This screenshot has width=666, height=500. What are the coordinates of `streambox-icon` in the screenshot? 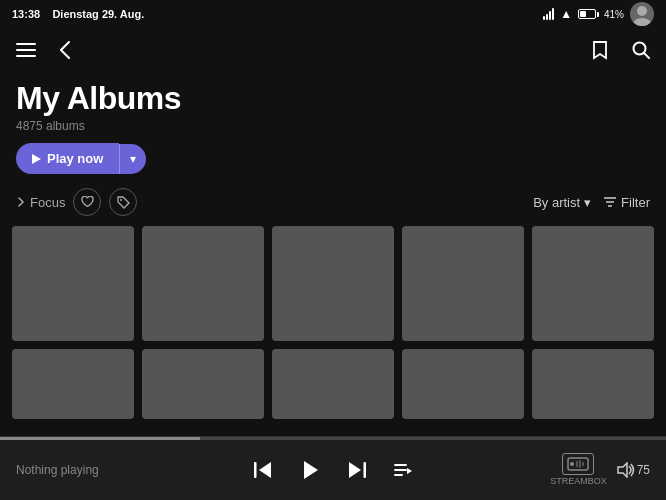 It's located at (578, 464).